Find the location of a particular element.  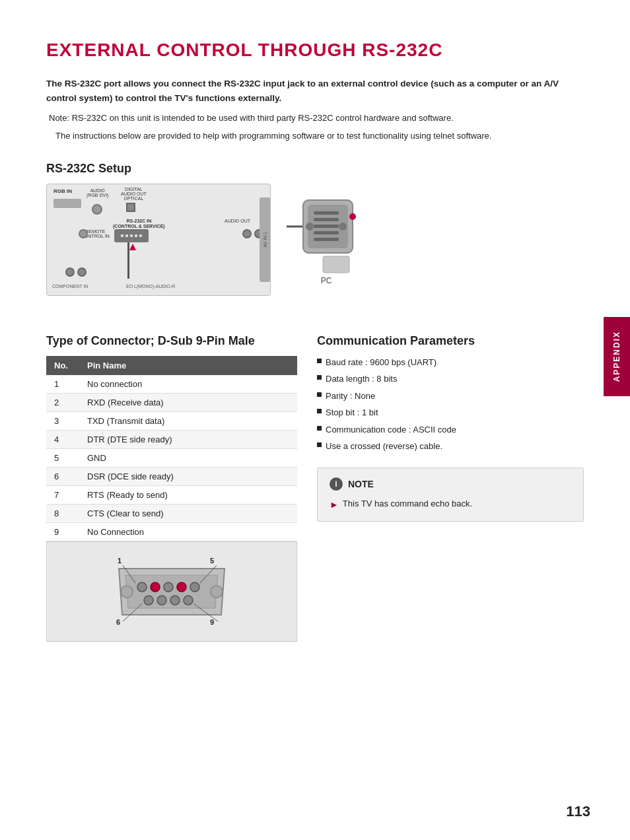

note-box-header: i NOTE is located at coordinates (450, 484).